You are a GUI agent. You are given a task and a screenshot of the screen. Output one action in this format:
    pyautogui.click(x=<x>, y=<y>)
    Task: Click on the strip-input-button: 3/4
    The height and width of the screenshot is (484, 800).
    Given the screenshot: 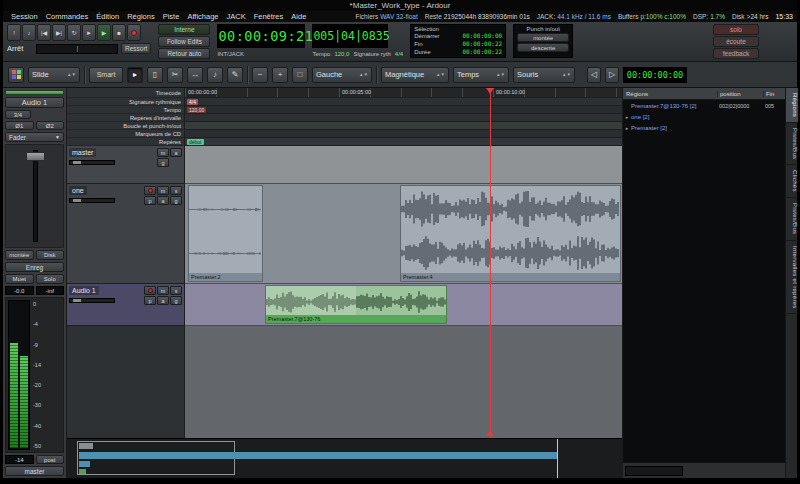 What is the action you would take?
    pyautogui.click(x=18, y=114)
    